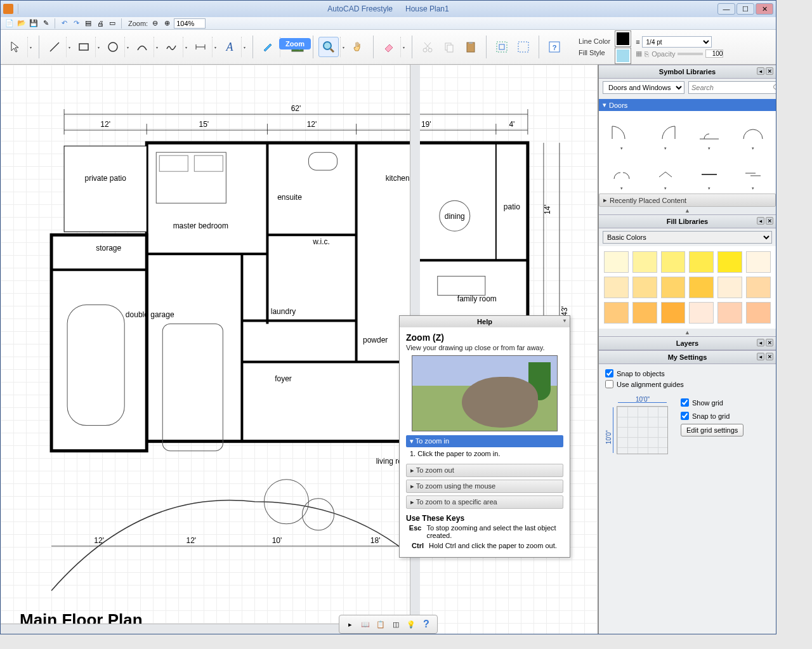 This screenshot has width=812, height=649. What do you see at coordinates (112, 23) in the screenshot?
I see `page-icon: ▭` at bounding box center [112, 23].